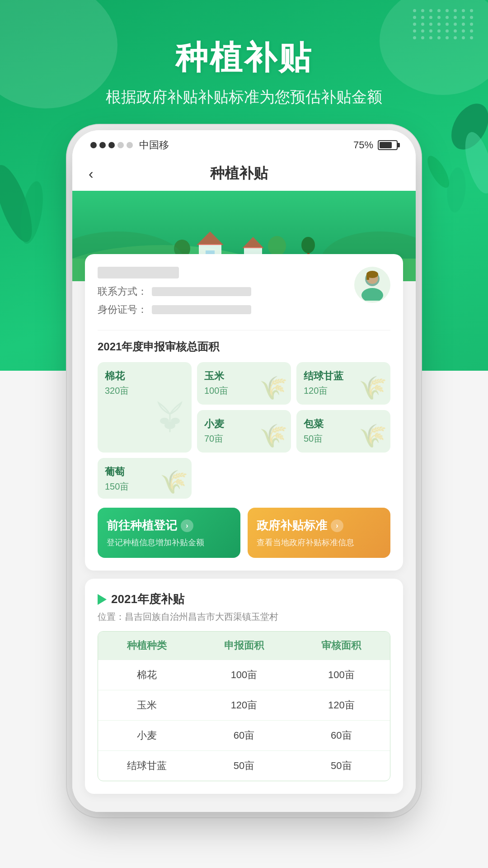  Describe the element at coordinates (273, 388) in the screenshot. I see `crop-icon-corn: 🌾` at that location.